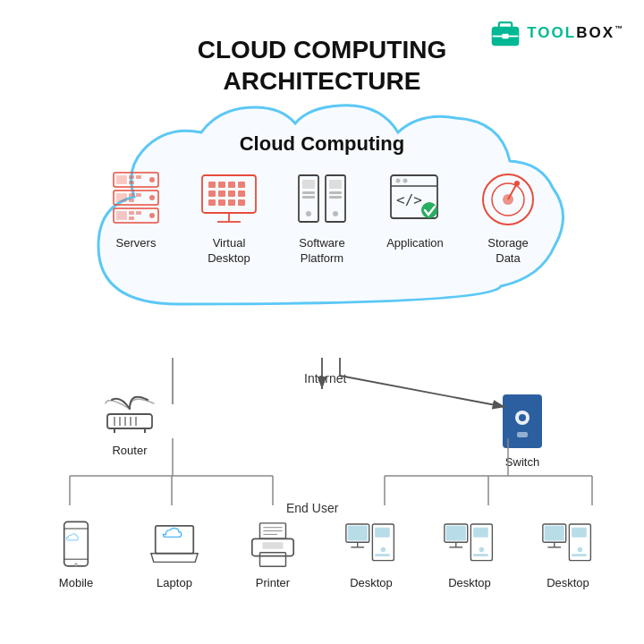  Describe the element at coordinates (522, 421) in the screenshot. I see `switch-icon` at that location.